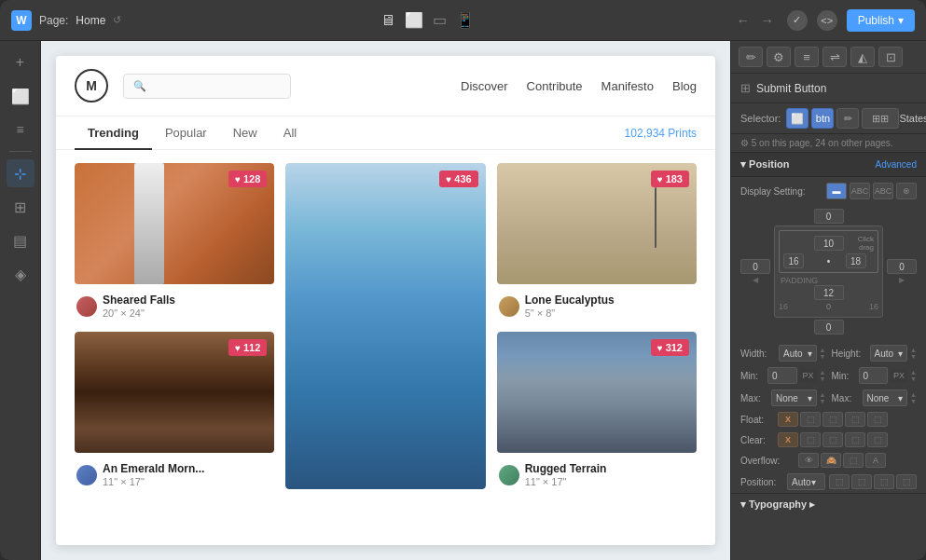 The width and height of the screenshot is (926, 560). Describe the element at coordinates (822, 118) in the screenshot. I see `selector-btn-btn: btn` at that location.